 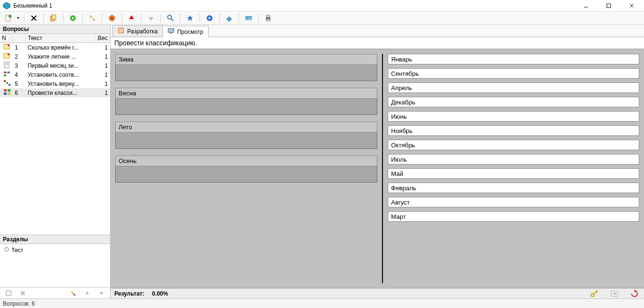 What do you see at coordinates (513, 216) in the screenshot?
I see `draggable-item: Март` at bounding box center [513, 216].